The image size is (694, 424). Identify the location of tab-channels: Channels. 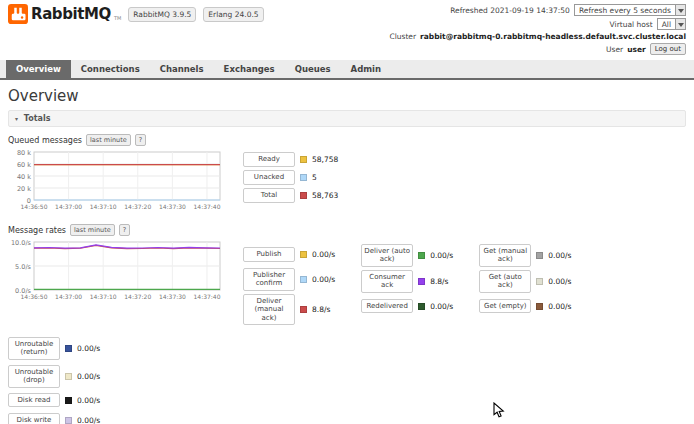
(182, 69).